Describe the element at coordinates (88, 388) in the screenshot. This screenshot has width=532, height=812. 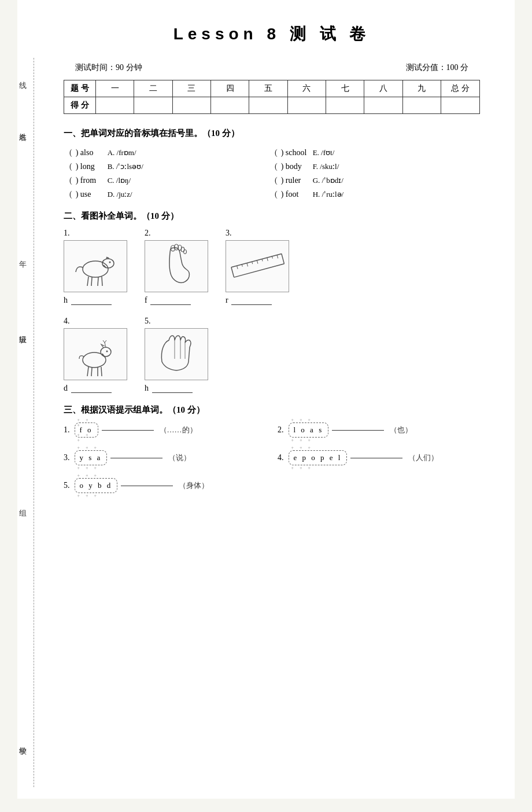
I see `pic-label-4: d` at that location.